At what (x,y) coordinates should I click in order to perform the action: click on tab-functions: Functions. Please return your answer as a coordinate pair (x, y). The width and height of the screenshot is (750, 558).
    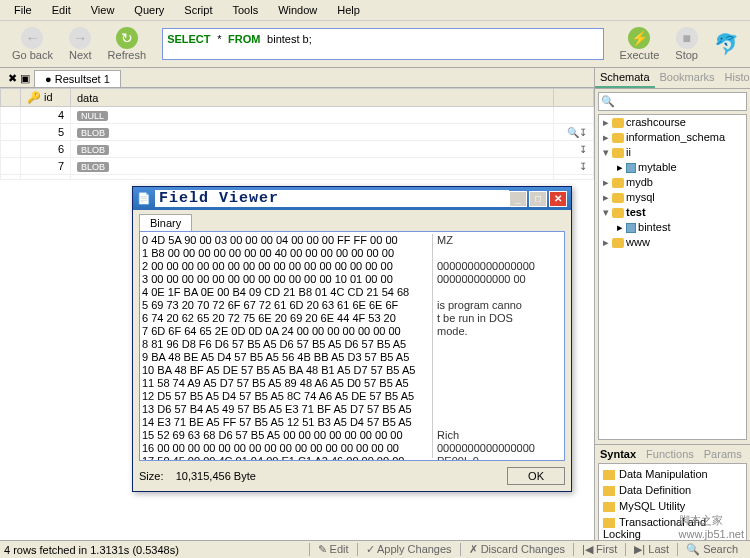
    Looking at the image, I should click on (670, 454).